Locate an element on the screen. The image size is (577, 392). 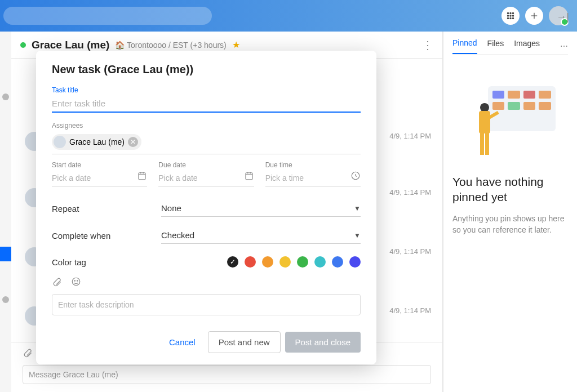
post-and-close-button: Post and close is located at coordinates (323, 342).